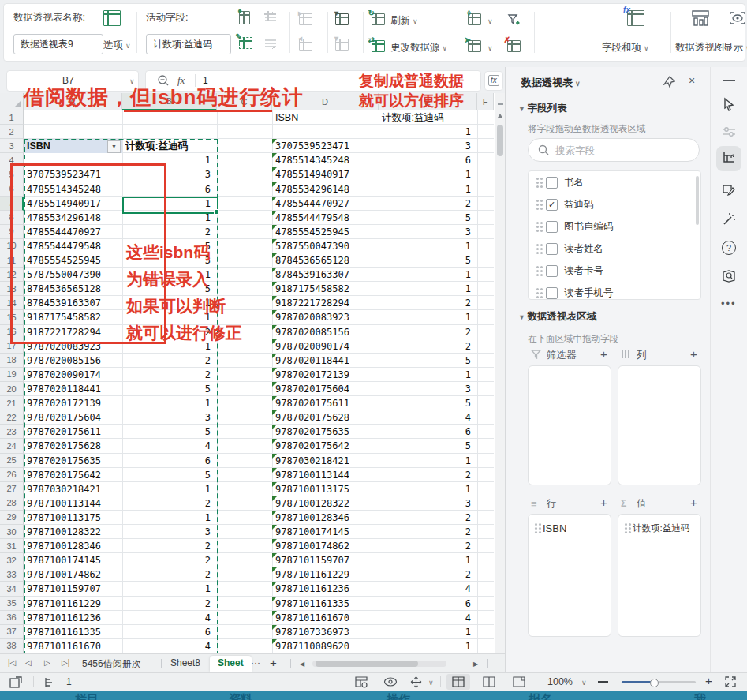 The image size is (747, 700). What do you see at coordinates (428, 604) in the screenshot?
I see `cell-E35: 6` at bounding box center [428, 604].